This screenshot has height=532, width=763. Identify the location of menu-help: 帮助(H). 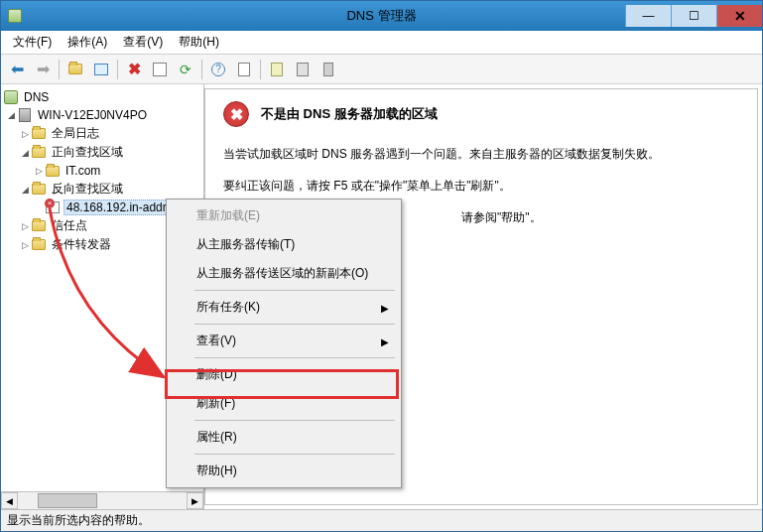
(198, 42).